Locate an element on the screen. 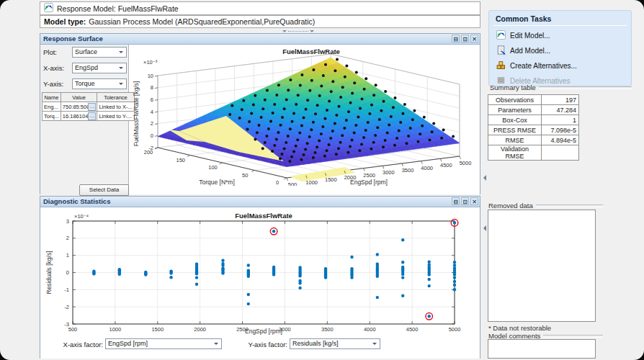  x-factor-label: X-axis factor: is located at coordinates (72, 344).